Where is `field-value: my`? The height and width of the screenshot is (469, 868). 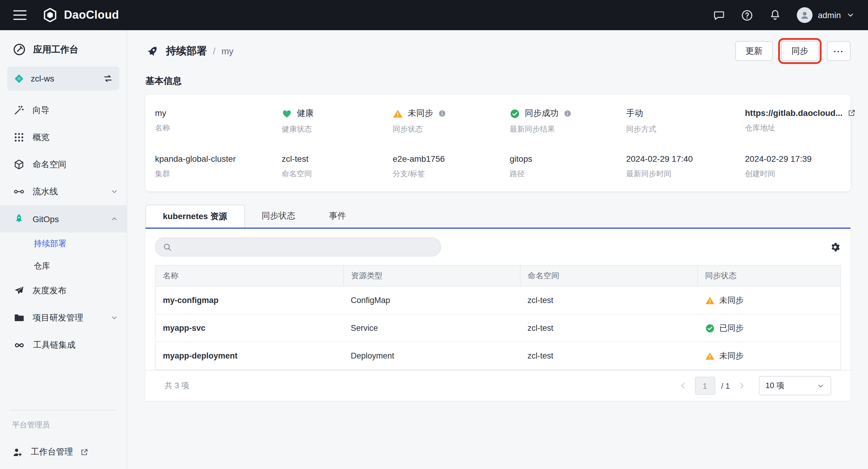 field-value: my is located at coordinates (160, 113).